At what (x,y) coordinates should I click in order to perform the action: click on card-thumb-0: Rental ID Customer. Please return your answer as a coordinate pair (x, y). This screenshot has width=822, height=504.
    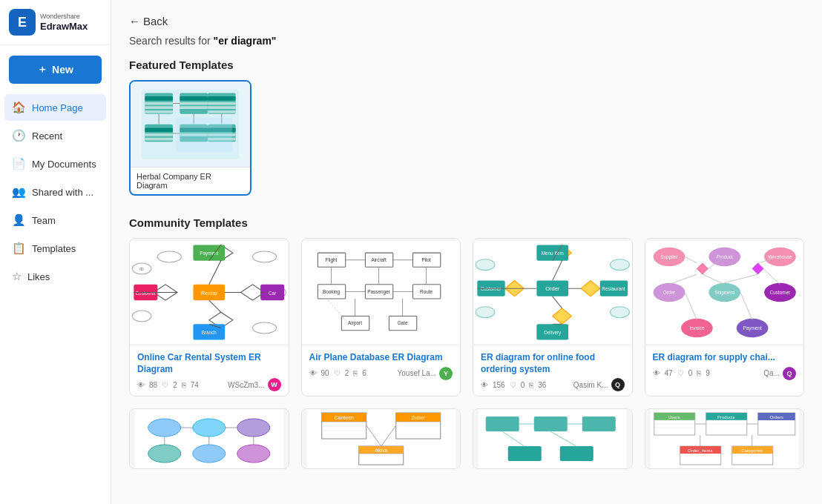
    Looking at the image, I should click on (209, 292).